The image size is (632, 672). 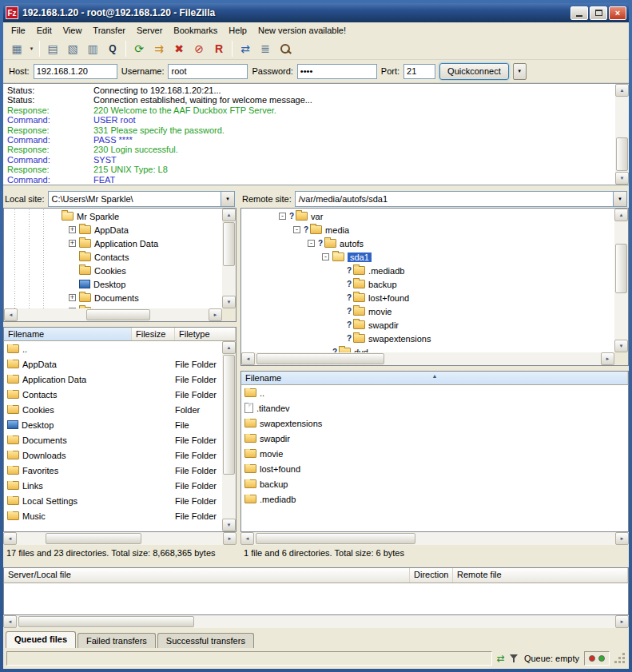 What do you see at coordinates (316, 622) in the screenshot?
I see `queue-hscrollbar: ◄ ►` at bounding box center [316, 622].